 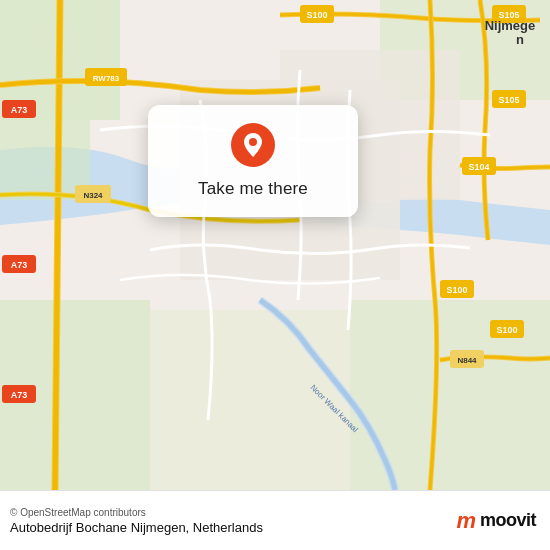 I want to click on svg-text: N844, so click(x=467, y=360).